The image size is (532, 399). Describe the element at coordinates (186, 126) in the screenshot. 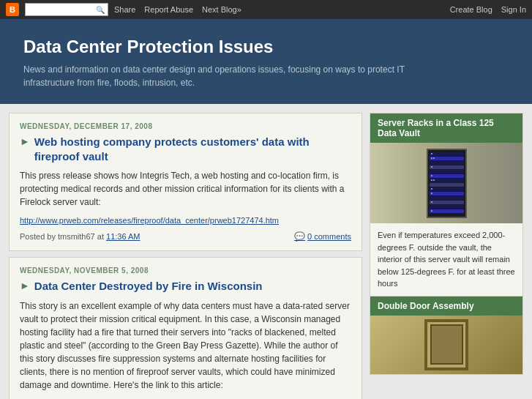

I see `post-date-1: WEDNESDAY, DECEMBER 17, 2008` at that location.